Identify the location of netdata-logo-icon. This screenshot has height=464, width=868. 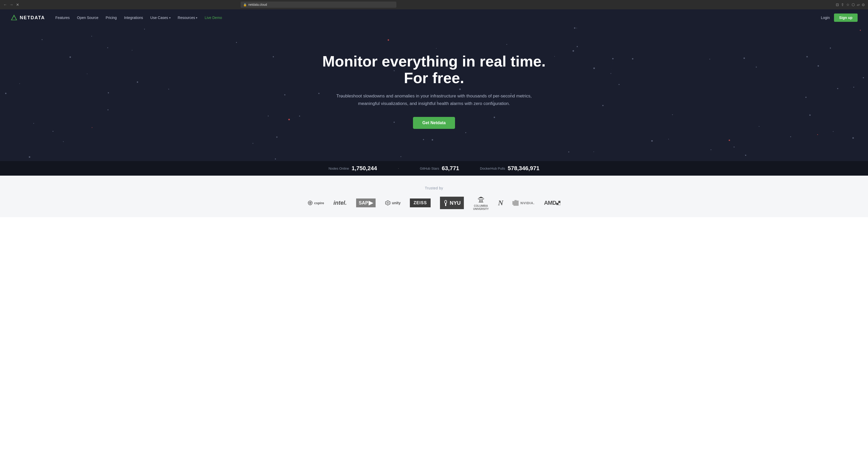
(14, 18).